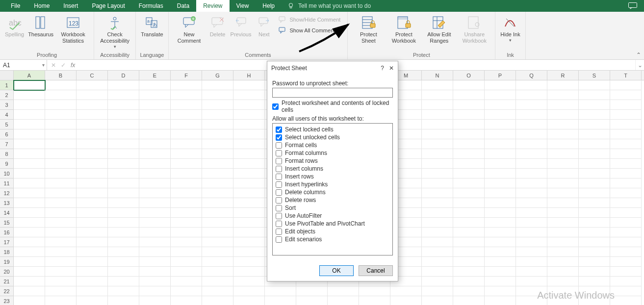 The height and width of the screenshot is (305, 644). What do you see at coordinates (7, 193) in the screenshot?
I see `row-header: 12` at bounding box center [7, 193].